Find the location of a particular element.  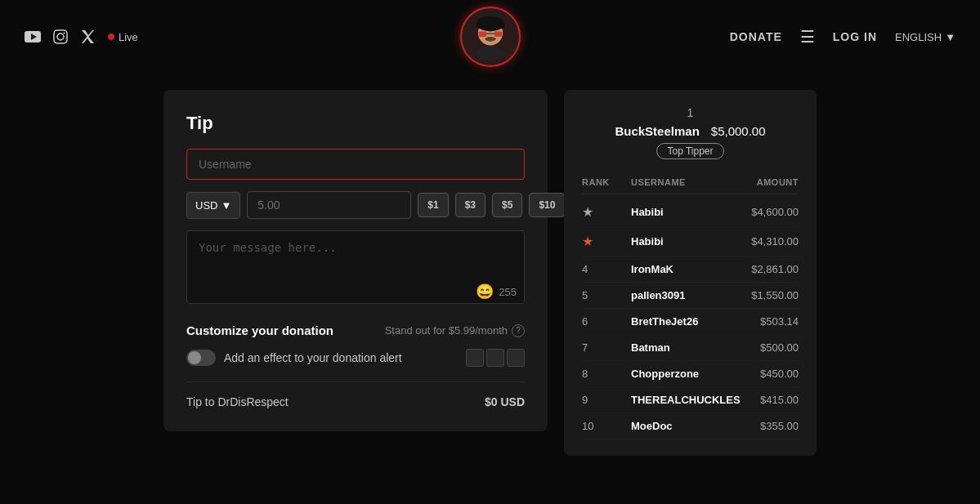

lb-amount: $4,310.00 is located at coordinates (775, 242).